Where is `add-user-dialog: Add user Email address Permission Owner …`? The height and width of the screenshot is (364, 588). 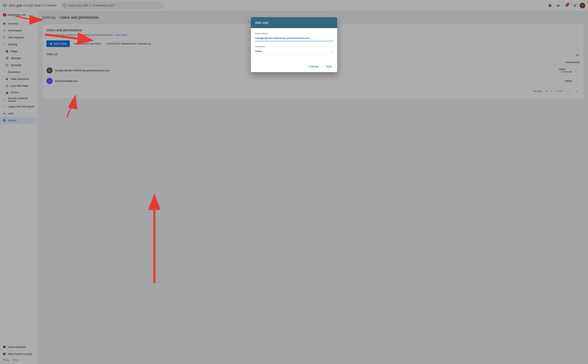 add-user-dialog: Add user Email address Permission Owner … is located at coordinates (294, 45).